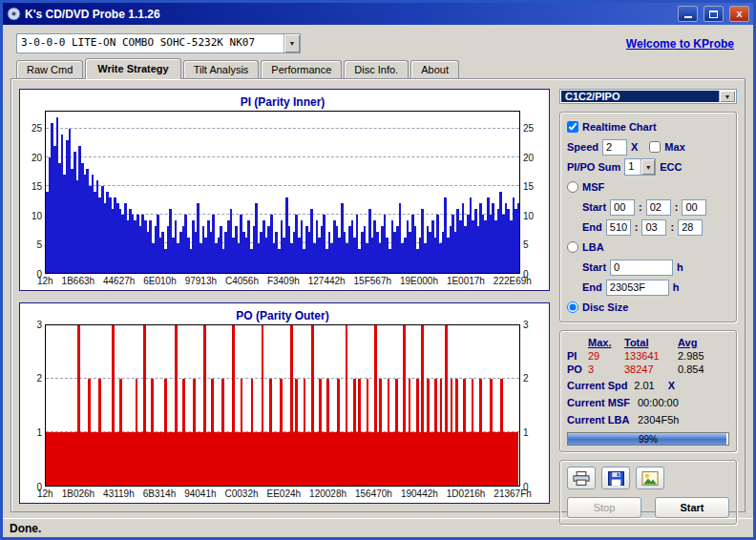 The image size is (756, 540). Describe the element at coordinates (283, 494) in the screenshot. I see `po-xaxis-labels: 12h1B026h43119h6B314h94041hC0032hEE024h1…` at that location.